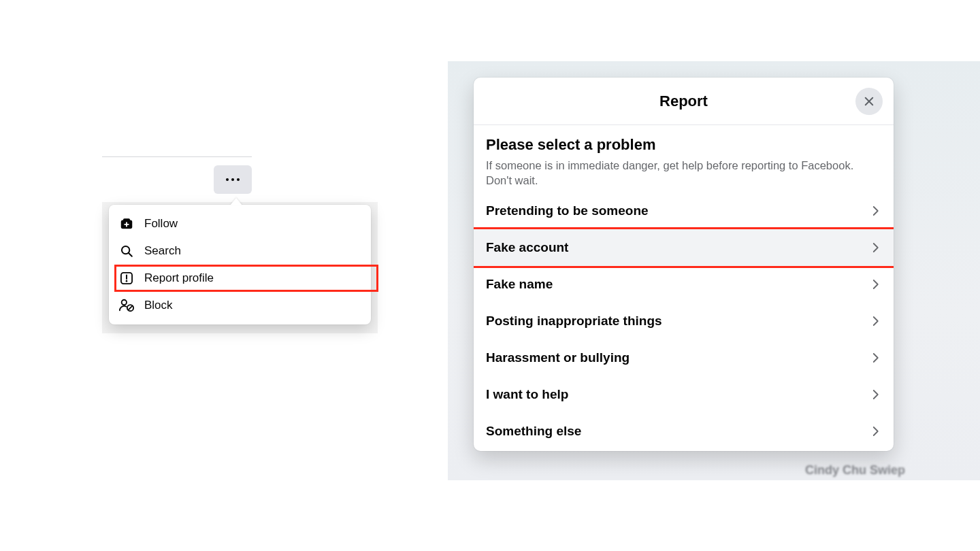  I want to click on menu-item-label: Follow, so click(161, 224).